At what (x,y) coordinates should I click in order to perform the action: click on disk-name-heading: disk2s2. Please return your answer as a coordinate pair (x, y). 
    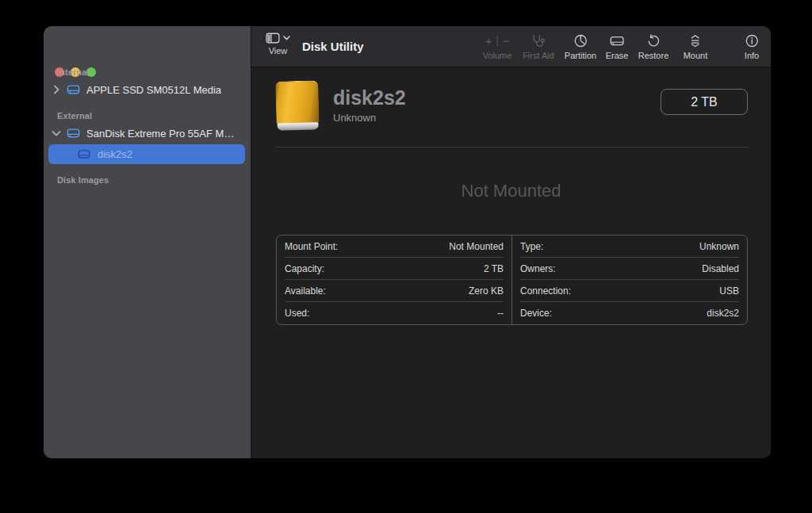
    Looking at the image, I should click on (370, 98).